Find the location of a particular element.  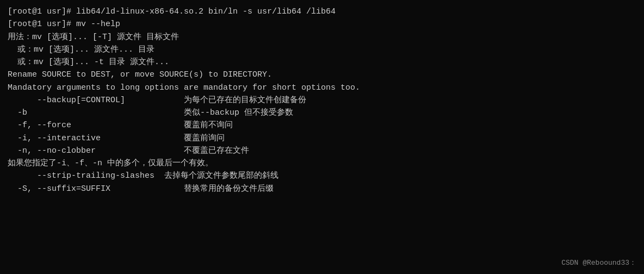

terminal-line: -b 类似--backup 但不接受参数 is located at coordinates (322, 113).